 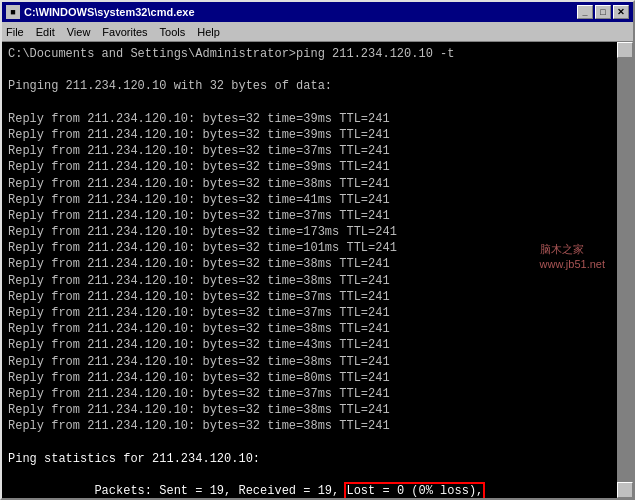 I want to click on reply-line-17: Reply from 211.234.120.10: bytes=32 time…, so click(x=318, y=378).